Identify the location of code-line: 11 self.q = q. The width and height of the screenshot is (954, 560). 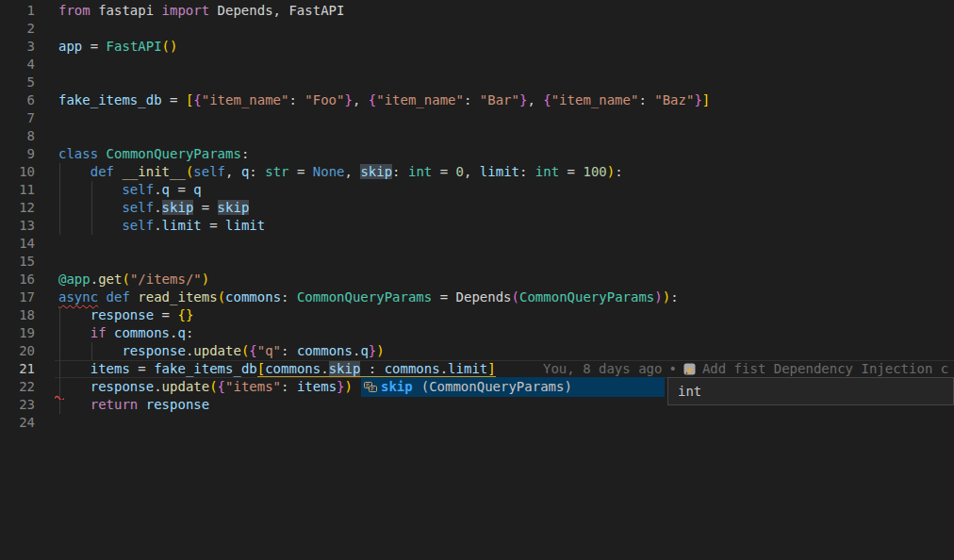
(477, 190).